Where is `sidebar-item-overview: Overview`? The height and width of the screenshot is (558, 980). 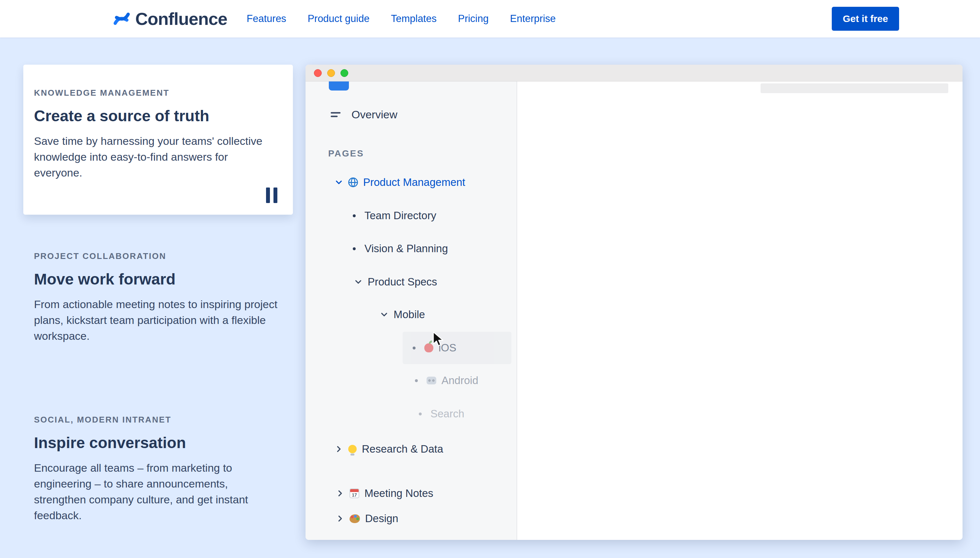
sidebar-item-overview: Overview is located at coordinates (364, 114).